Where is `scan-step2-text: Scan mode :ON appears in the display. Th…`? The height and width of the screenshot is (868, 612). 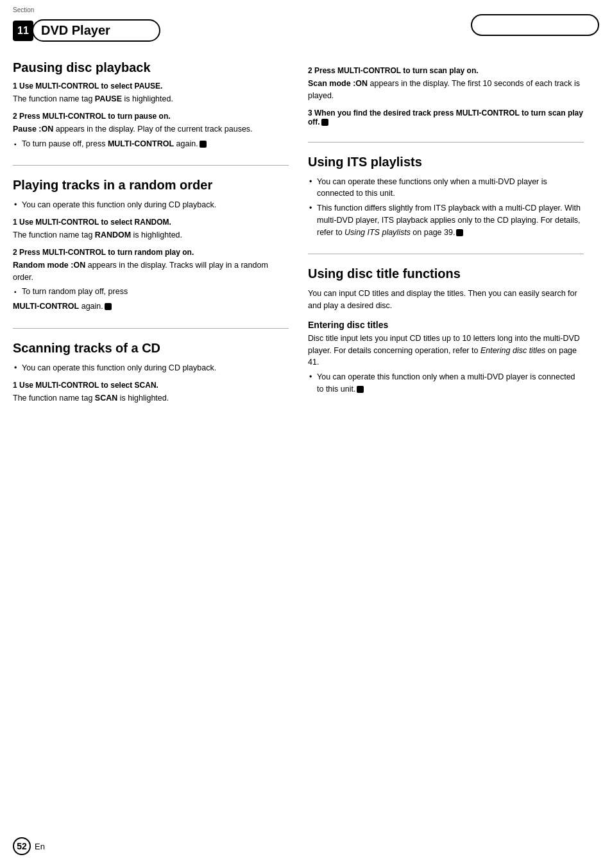
scan-step2-text: Scan mode :ON appears in the display. Th… is located at coordinates (446, 90).